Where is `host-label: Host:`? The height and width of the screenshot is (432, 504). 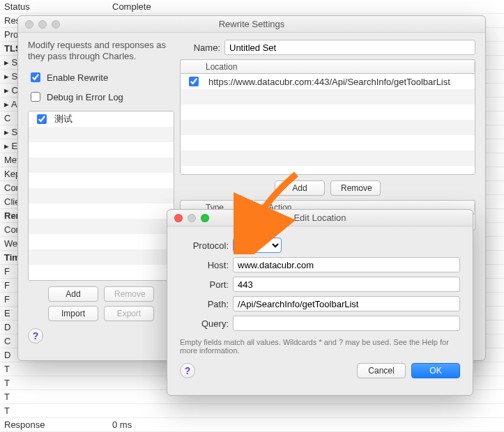 host-label: Host: is located at coordinates (204, 265).